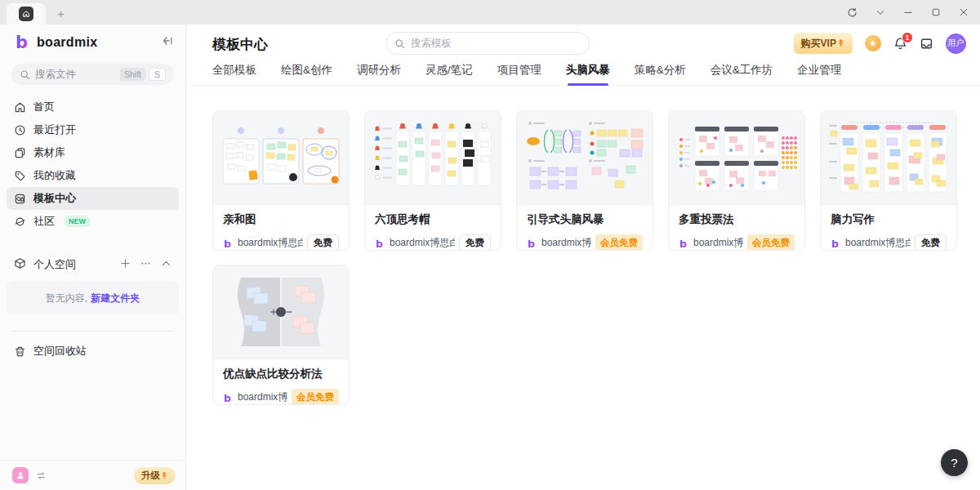  What do you see at coordinates (93, 475) in the screenshot?
I see `sidebar-footer: 升级↟` at bounding box center [93, 475].